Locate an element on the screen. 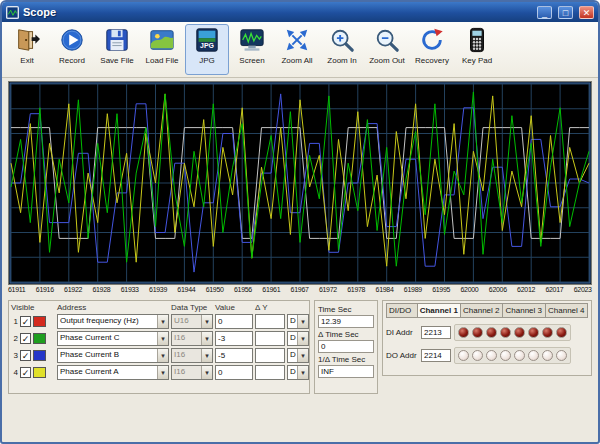 This screenshot has height=444, width=600. x-tick-label: 61984 is located at coordinates (385, 292).